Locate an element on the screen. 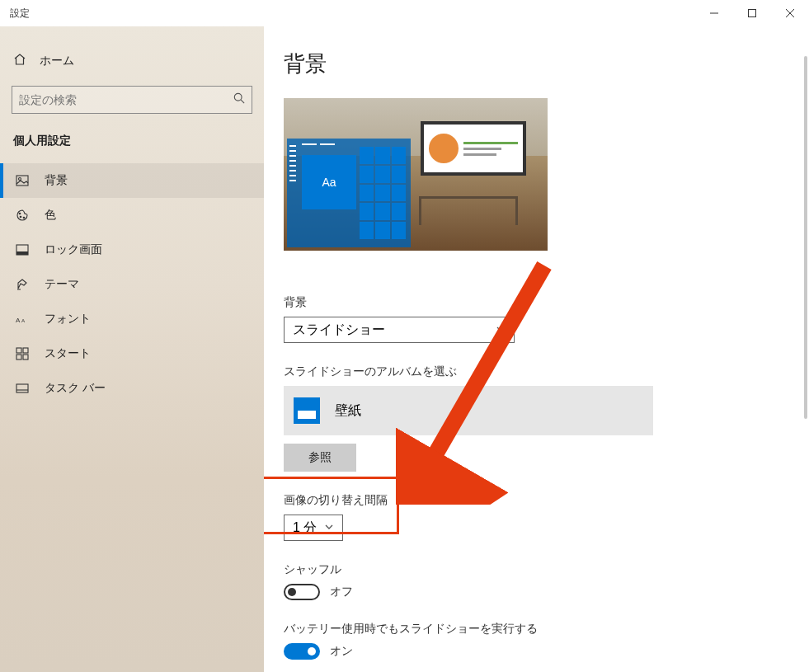 The width and height of the screenshot is (809, 672). titlebar: 設定 is located at coordinates (404, 13).